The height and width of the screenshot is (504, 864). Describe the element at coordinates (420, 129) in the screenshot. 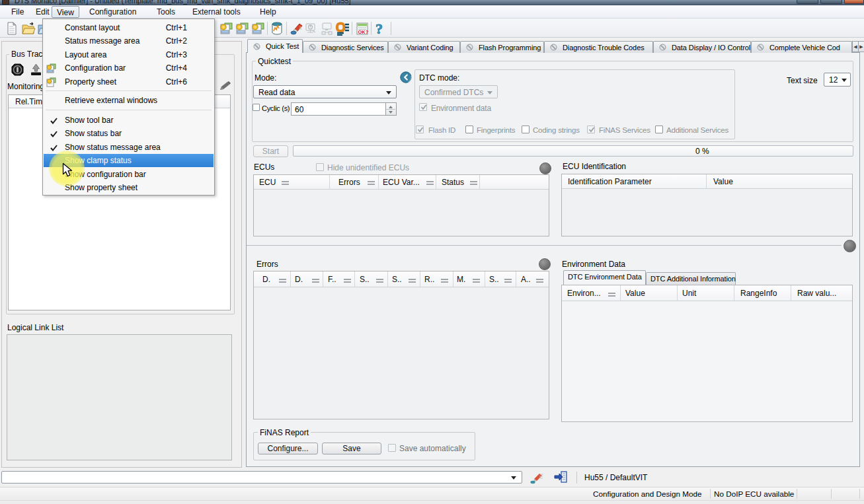

I see `flash-id-checkbox` at that location.